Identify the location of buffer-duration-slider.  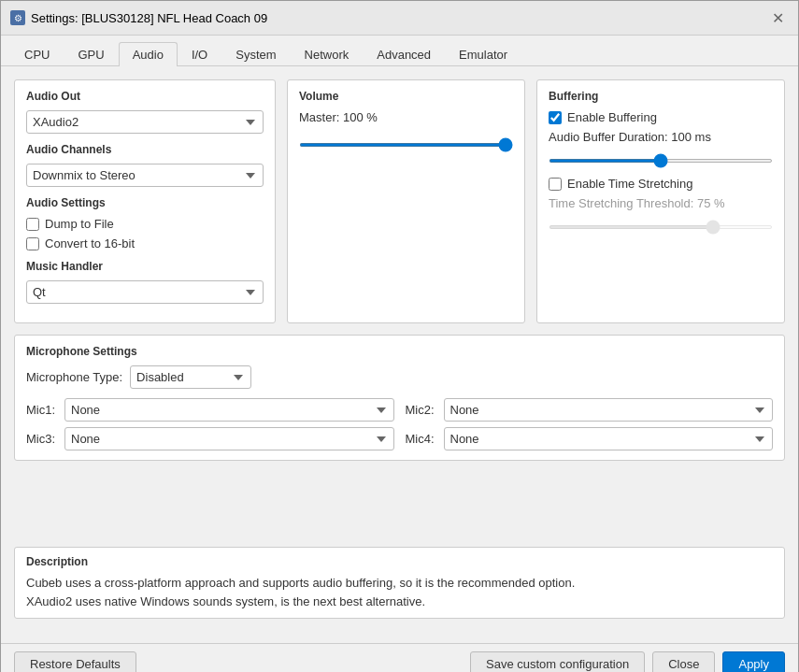
(661, 161).